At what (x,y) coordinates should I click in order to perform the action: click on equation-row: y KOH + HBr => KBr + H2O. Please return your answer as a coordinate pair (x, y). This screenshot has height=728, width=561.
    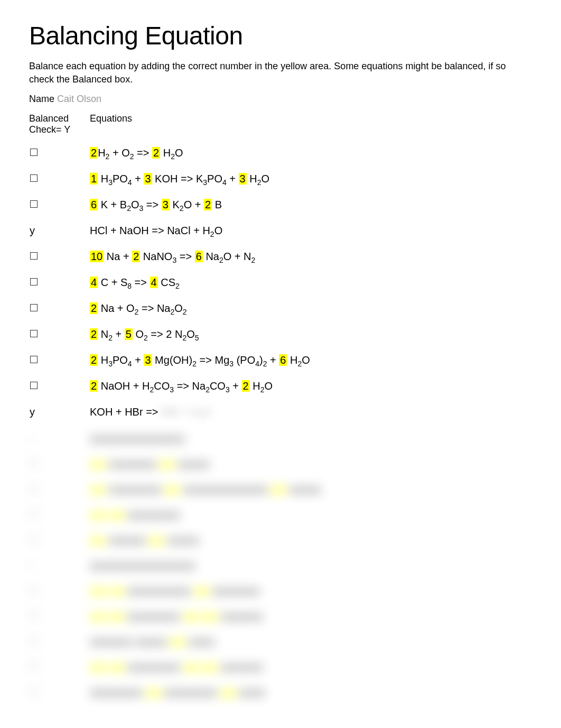
    Looking at the image, I should click on (280, 412).